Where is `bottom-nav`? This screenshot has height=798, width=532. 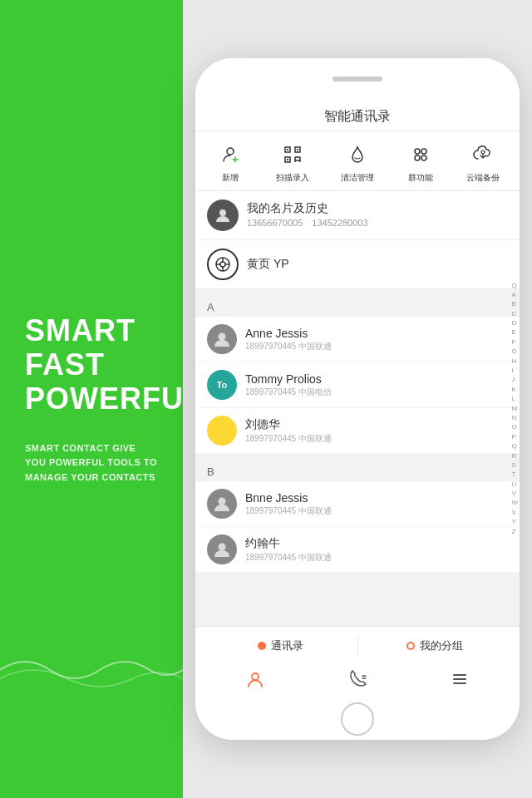 bottom-nav is located at coordinates (357, 679).